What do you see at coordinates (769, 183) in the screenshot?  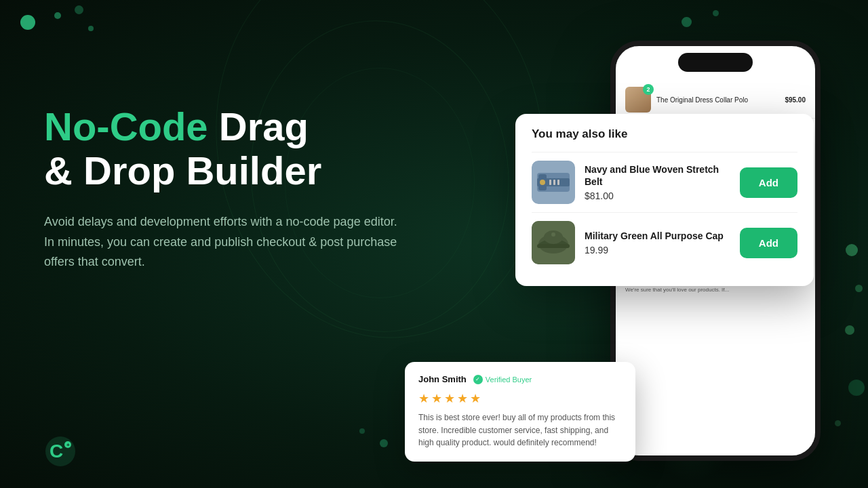 I see `belt-add-button: Add` at bounding box center [769, 183].